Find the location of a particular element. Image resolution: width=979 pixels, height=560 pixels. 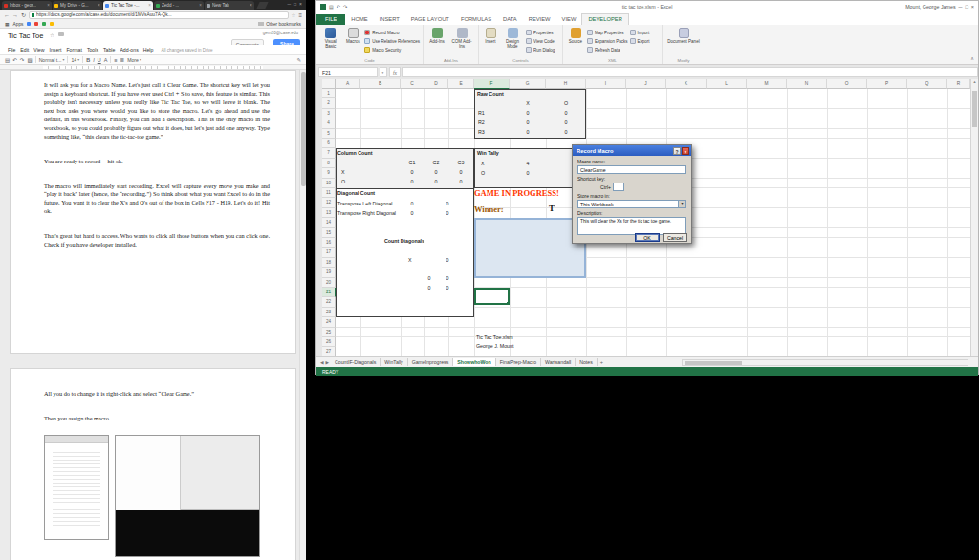

cell-wintally-x-label: X is located at coordinates (483, 164).